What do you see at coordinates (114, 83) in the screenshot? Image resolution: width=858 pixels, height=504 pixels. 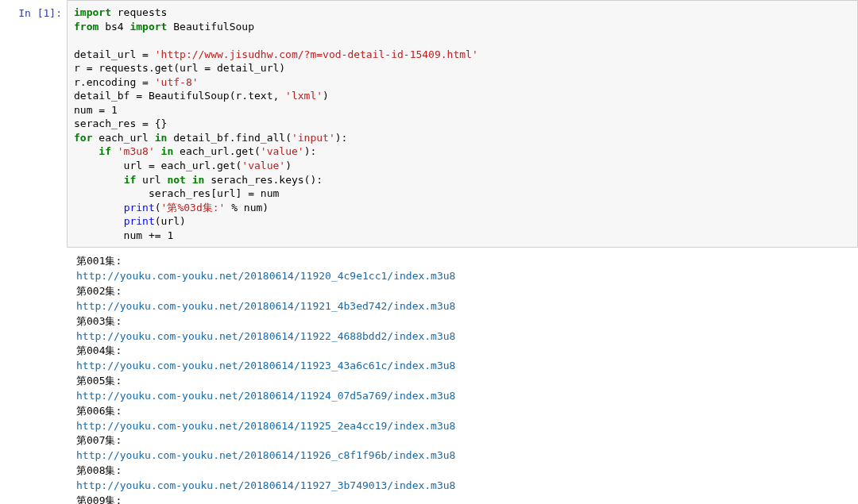 I see `code-token: r.encoding =` at bounding box center [114, 83].